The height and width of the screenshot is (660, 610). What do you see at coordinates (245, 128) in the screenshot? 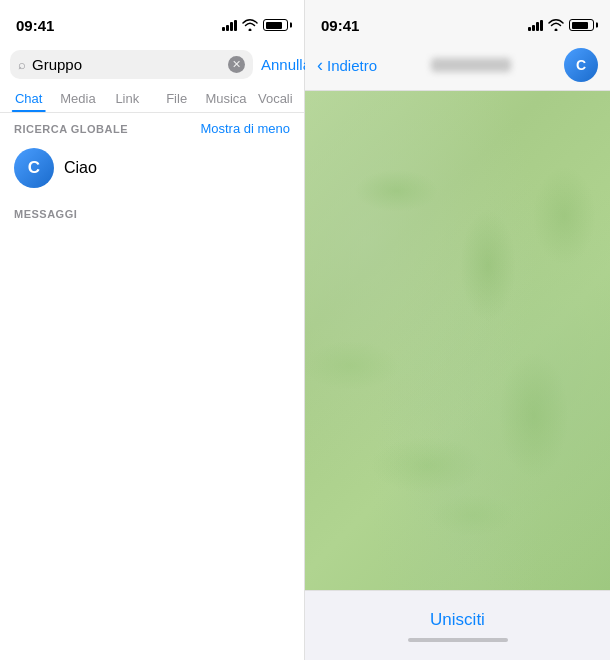
I see `show-more-button: Mostra di meno` at bounding box center [245, 128].